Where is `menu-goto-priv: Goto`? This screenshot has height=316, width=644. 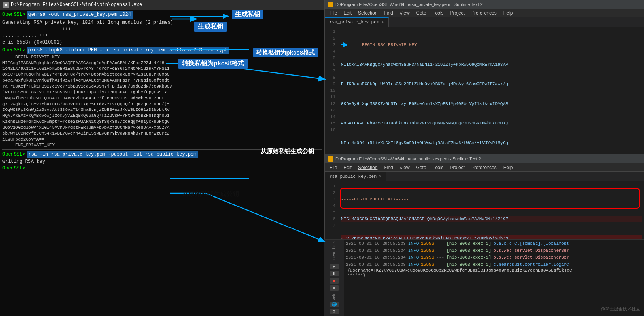
menu-goto-priv: Goto is located at coordinates (421, 13).